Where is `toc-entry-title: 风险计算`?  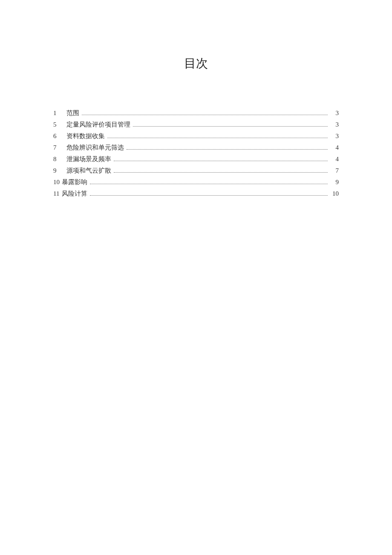
toc-entry-title: 风险计算 is located at coordinates (75, 194).